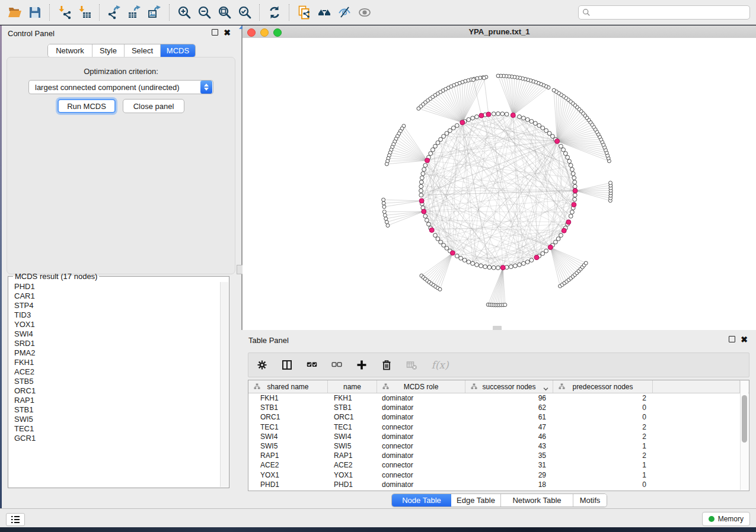  What do you see at coordinates (224, 384) in the screenshot?
I see `mcds-list-scrollbar` at bounding box center [224, 384].